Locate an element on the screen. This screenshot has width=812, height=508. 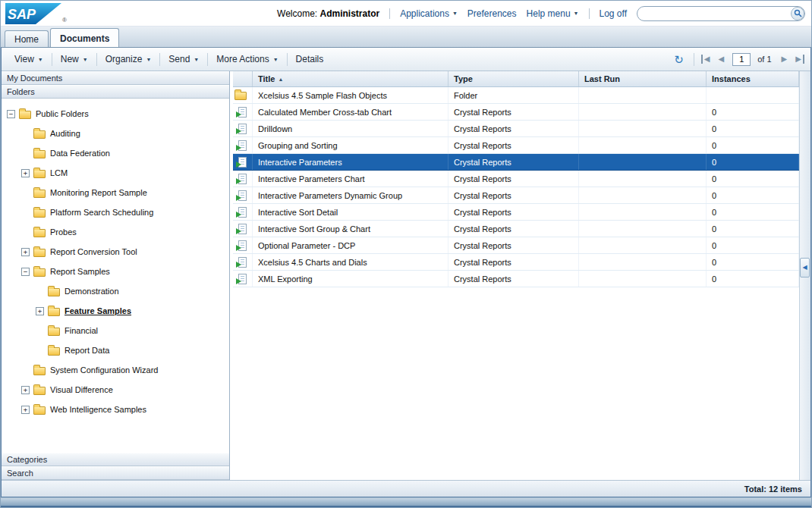
tree-item-system-configuration-wizard: System Configuration Wizard is located at coordinates (115, 370).